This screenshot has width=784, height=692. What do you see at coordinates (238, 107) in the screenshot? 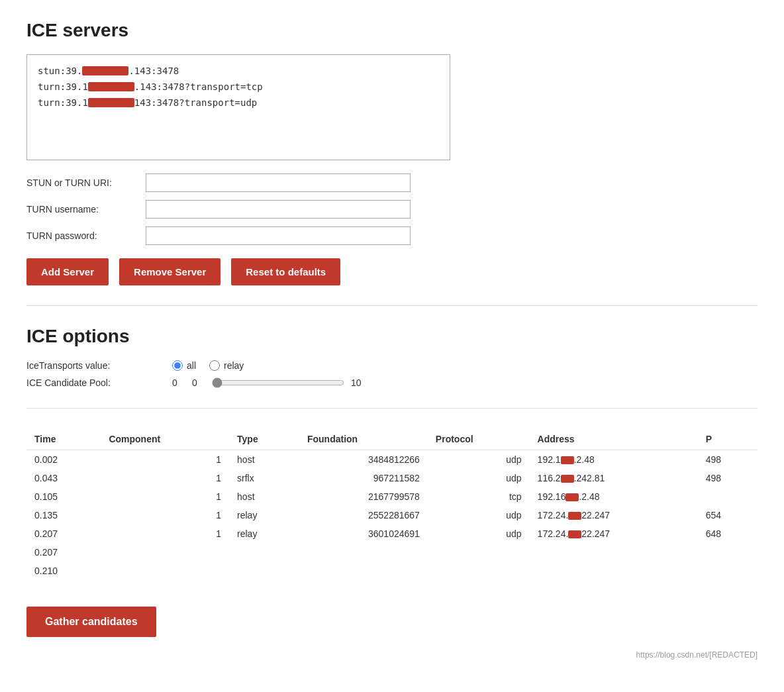
I see `server-list: stun:39..143:3478 turn:39.1.143:3478?tra…` at bounding box center [238, 107].